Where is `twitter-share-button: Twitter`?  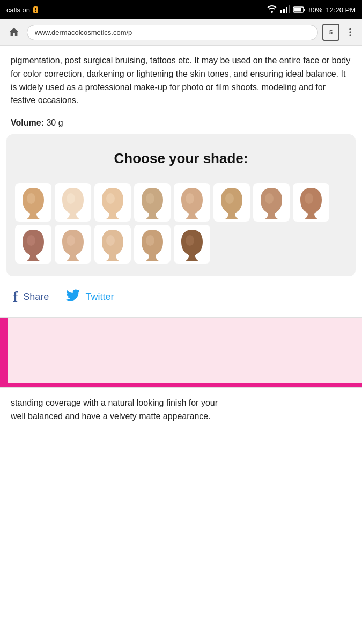
twitter-share-button: Twitter is located at coordinates (90, 297).